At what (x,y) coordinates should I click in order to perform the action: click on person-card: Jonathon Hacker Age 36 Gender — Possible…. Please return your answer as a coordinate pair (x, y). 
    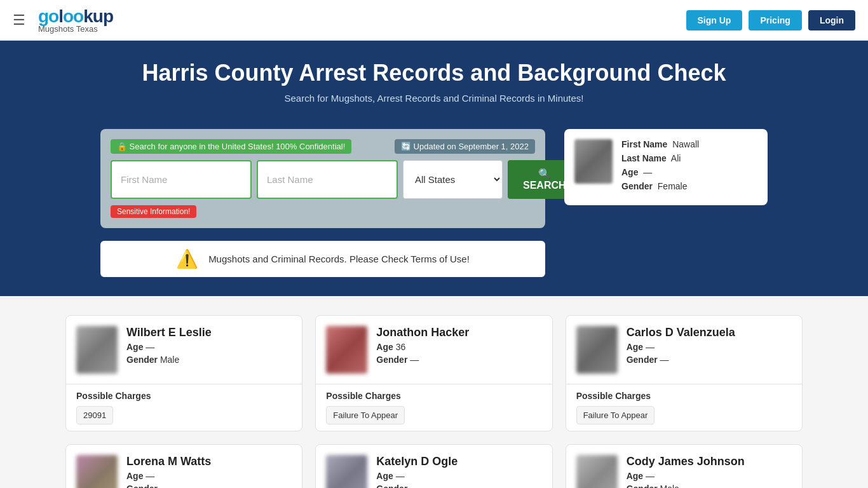
    Looking at the image, I should click on (433, 374).